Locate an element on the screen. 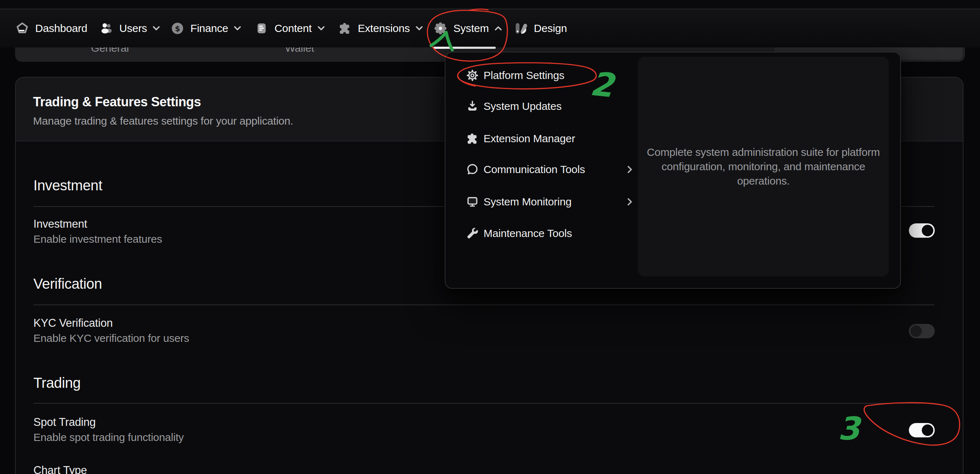 The height and width of the screenshot is (474, 980). wrench-icon is located at coordinates (473, 234).